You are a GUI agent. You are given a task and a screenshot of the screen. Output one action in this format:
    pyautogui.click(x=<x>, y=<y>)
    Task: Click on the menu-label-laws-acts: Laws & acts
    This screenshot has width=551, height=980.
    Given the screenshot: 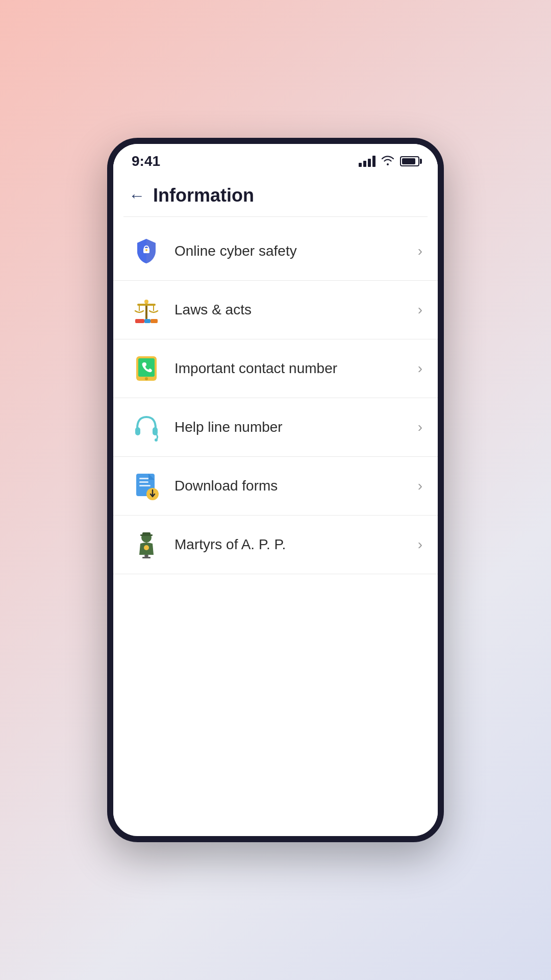 What is the action you would take?
    pyautogui.click(x=296, y=310)
    